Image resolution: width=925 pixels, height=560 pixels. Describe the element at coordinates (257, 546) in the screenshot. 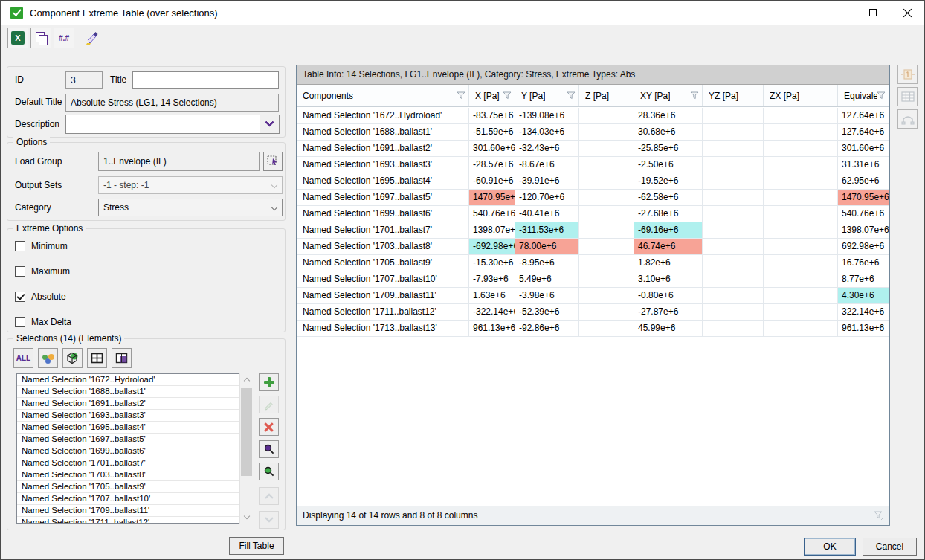

I see `fill-table-button: Fill Table` at that location.